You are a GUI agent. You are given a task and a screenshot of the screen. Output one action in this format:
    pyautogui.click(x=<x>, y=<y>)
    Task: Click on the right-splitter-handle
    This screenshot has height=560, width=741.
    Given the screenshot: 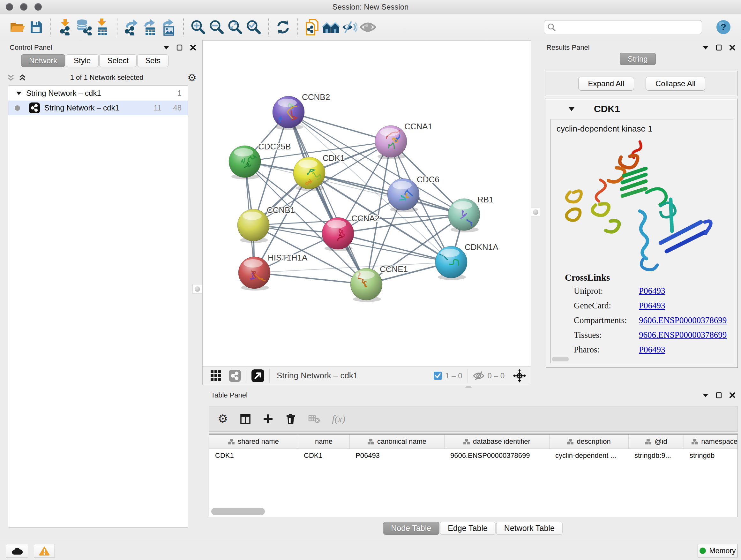 What is the action you would take?
    pyautogui.click(x=535, y=212)
    